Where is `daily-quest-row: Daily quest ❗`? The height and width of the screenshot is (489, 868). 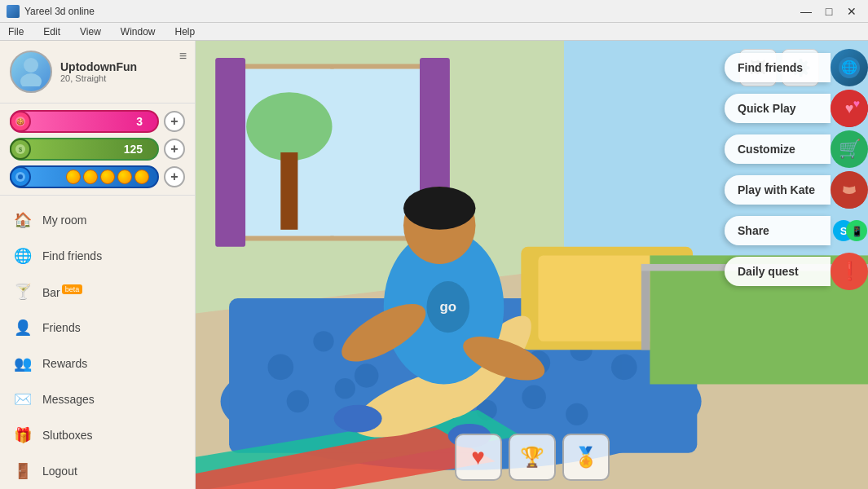
daily-quest-row: Daily quest ❗ is located at coordinates (792, 271).